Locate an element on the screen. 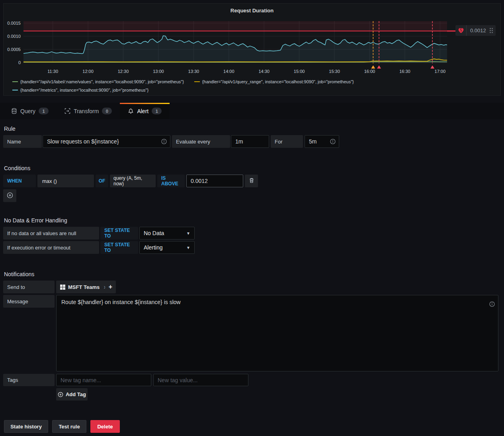 The height and width of the screenshot is (436, 504). threshold-value: 0.0012 is located at coordinates (478, 30).